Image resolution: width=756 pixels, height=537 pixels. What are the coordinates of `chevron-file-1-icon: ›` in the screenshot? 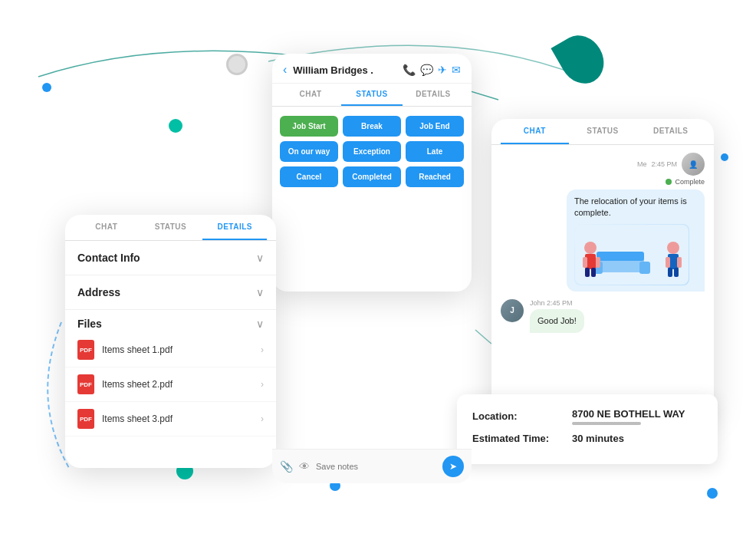 It's located at (262, 350).